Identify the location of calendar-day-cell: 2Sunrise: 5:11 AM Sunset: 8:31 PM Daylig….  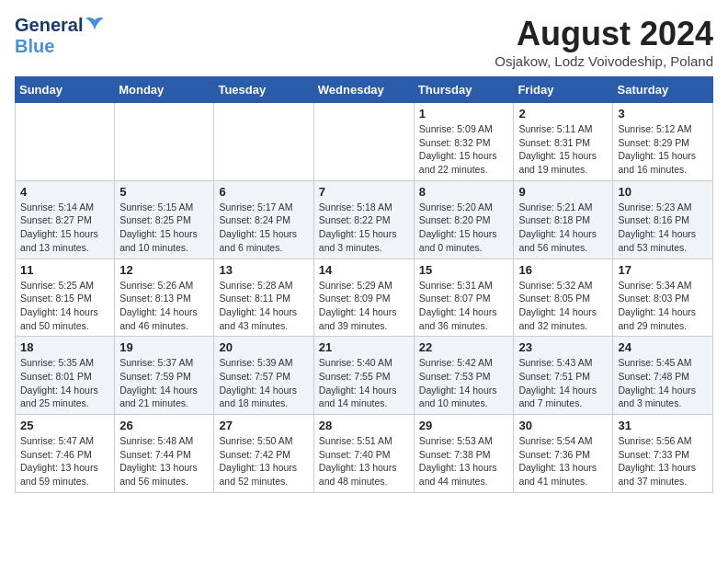
(563, 142).